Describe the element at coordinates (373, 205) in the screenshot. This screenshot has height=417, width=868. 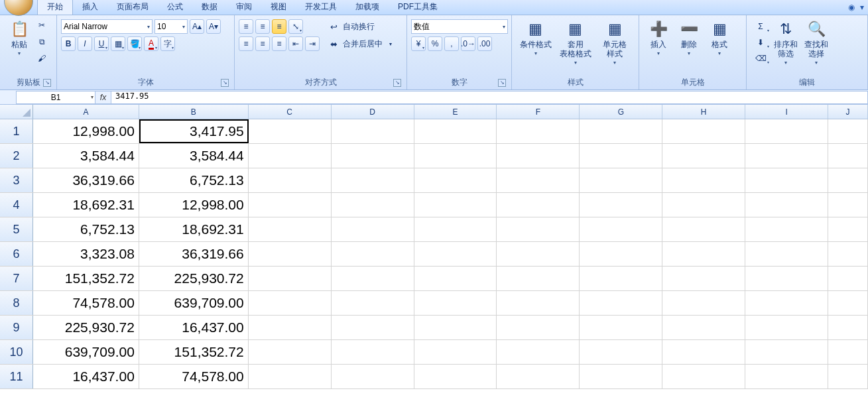
I see `cell-D4` at that location.